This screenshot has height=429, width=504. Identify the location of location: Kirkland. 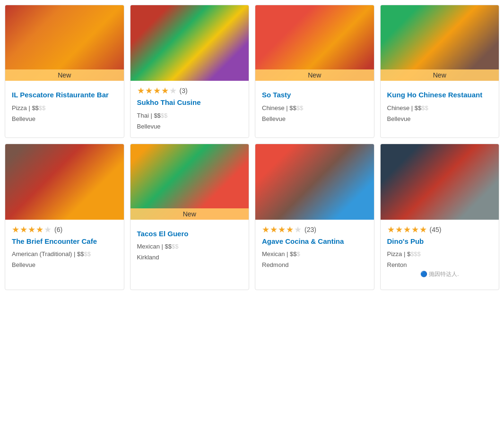
(190, 257).